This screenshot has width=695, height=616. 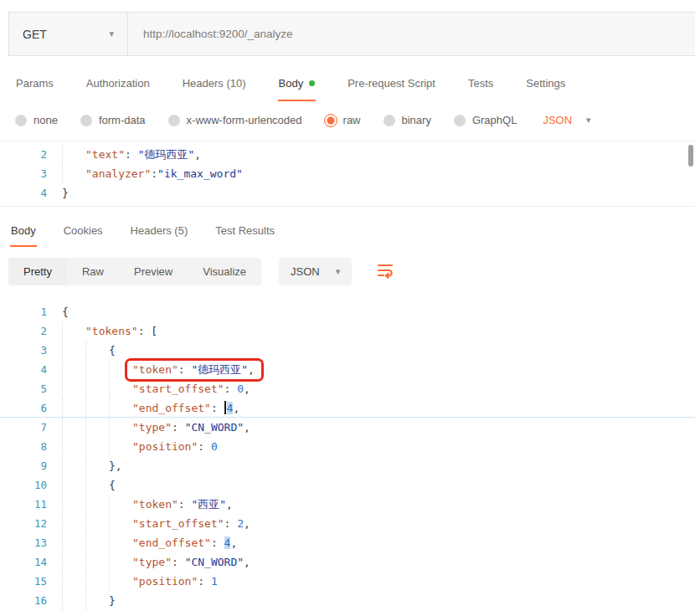 I want to click on format-label: JSON, so click(x=305, y=271).